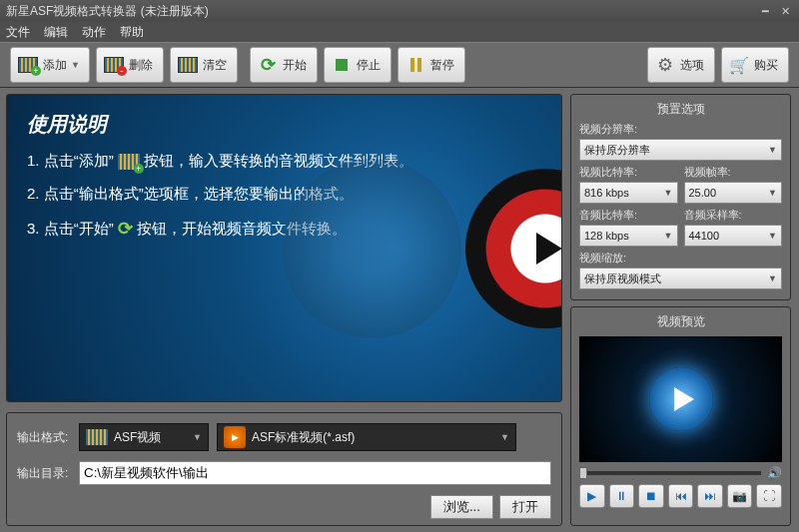  I want to click on asample-label: 音频采样率:, so click(733, 216).